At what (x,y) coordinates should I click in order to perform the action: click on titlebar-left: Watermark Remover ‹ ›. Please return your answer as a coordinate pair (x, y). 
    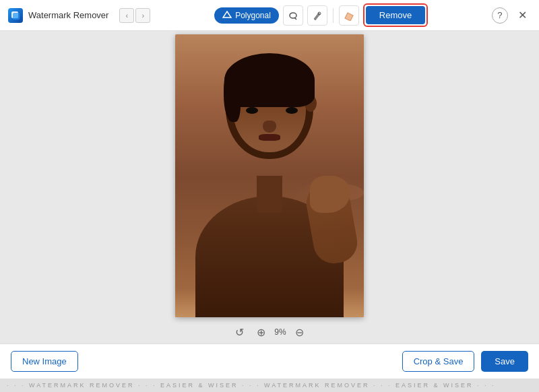
    Looking at the image, I should click on (80, 15).